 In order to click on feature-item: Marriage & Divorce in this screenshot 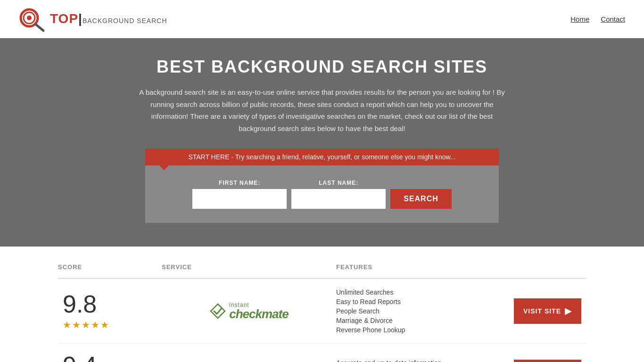, I will do `click(423, 321)`.